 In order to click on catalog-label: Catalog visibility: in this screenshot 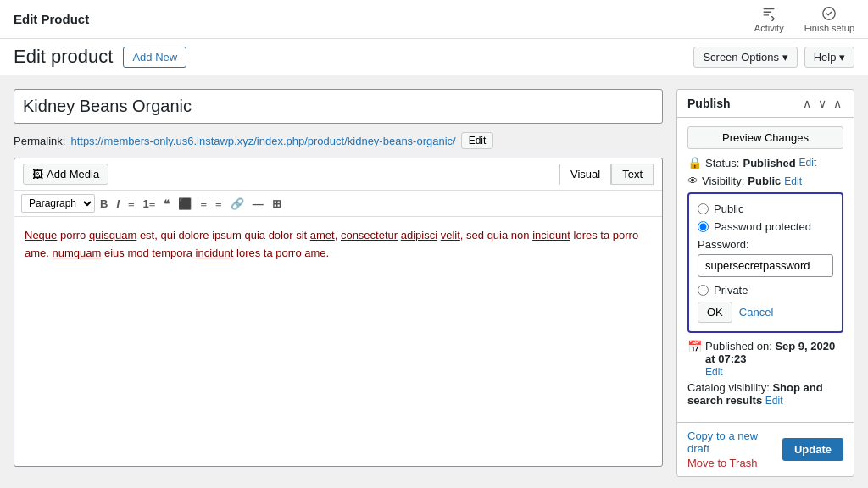, I will do `click(729, 388)`.